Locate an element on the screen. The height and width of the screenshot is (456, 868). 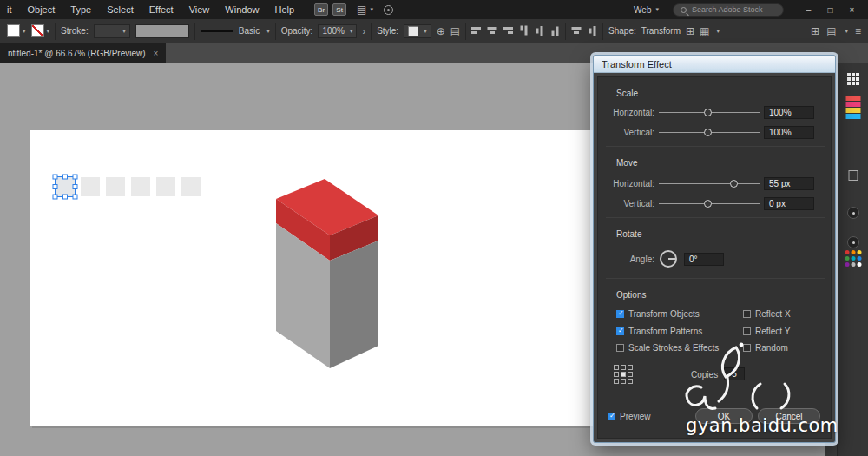
panel-menu-icon: ≡ is located at coordinates (858, 31).